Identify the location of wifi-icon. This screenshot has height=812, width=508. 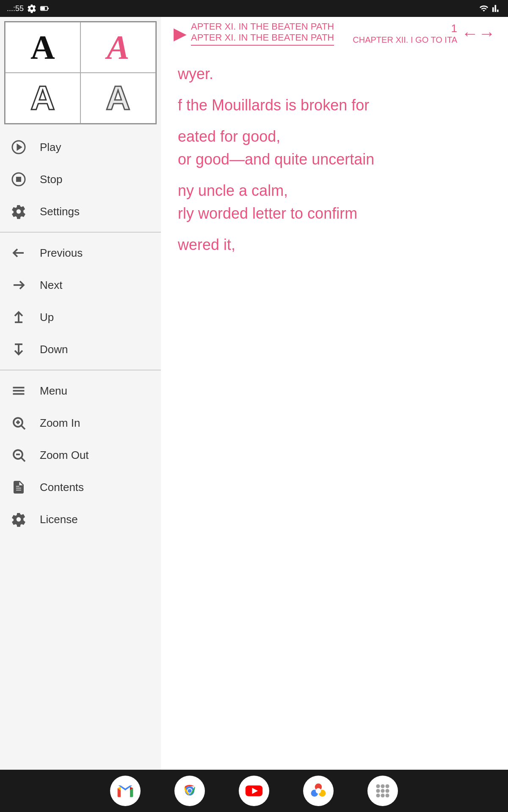
(484, 8).